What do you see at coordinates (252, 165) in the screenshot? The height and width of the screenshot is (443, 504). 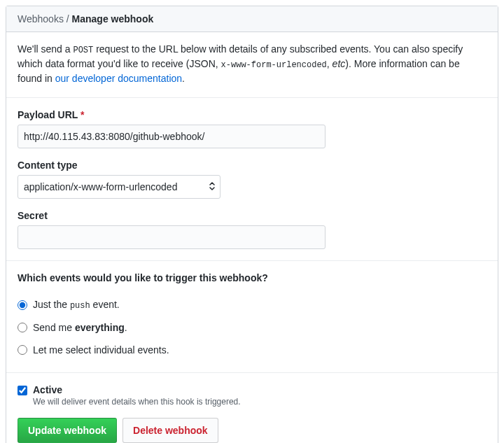 I see `content-type-label: Content type` at bounding box center [252, 165].